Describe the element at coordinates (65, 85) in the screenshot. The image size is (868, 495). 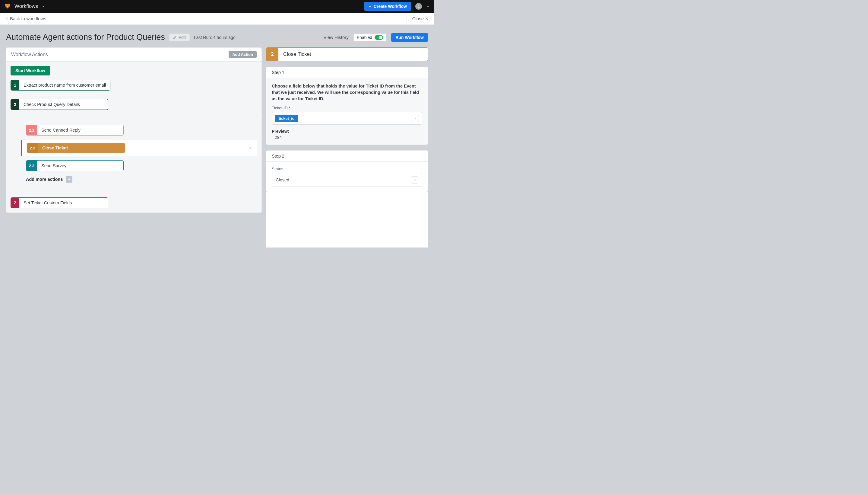
I see `step-label: Extract product name from customer email` at that location.